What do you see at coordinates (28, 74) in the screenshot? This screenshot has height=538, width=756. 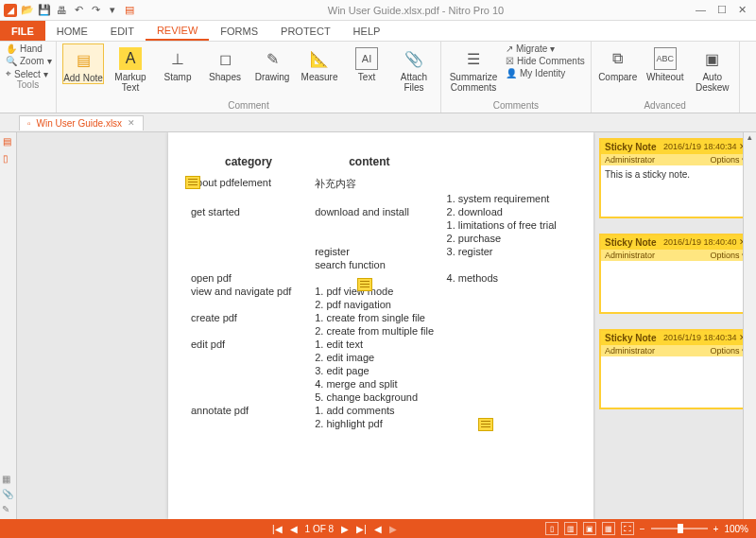 I see `select-tool: ⌖ Select ▾` at bounding box center [28, 74].